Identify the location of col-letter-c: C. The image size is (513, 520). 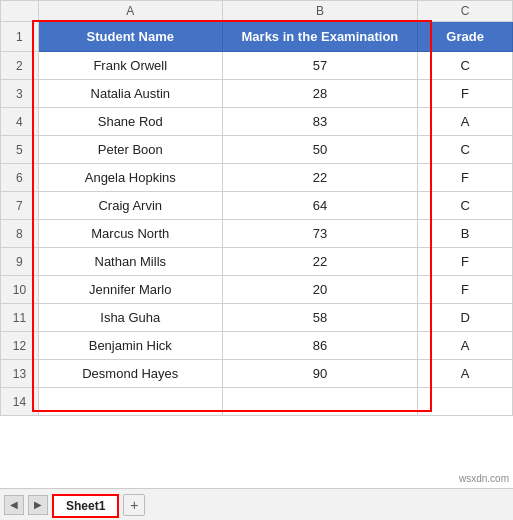
(466, 12).